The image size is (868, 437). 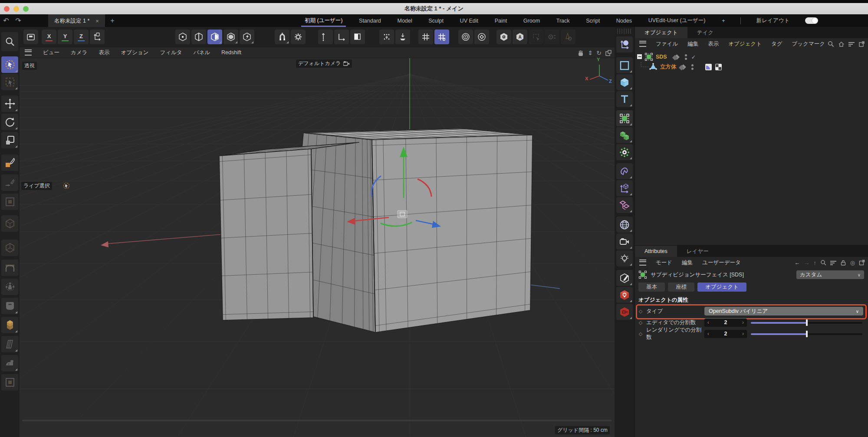 I want to click on add-layout-button: +, so click(x=723, y=21).